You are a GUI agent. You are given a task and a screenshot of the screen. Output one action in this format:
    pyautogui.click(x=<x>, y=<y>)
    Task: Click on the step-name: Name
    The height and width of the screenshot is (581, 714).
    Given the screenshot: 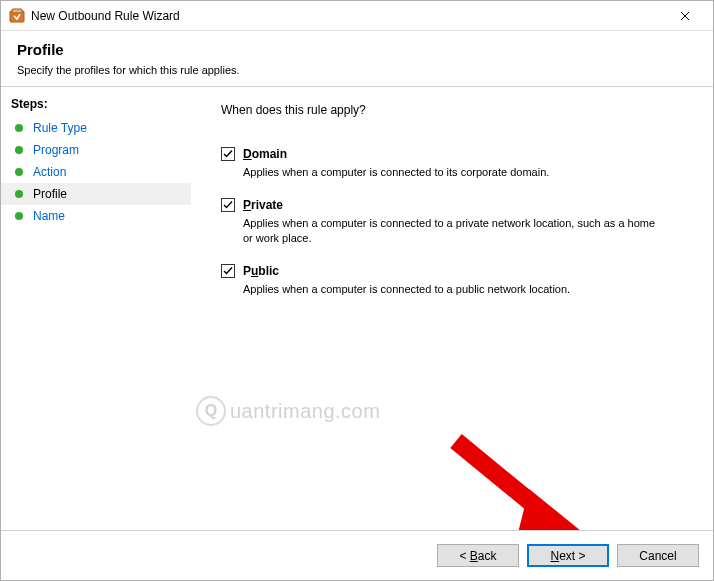 What is the action you would take?
    pyautogui.click(x=96, y=216)
    